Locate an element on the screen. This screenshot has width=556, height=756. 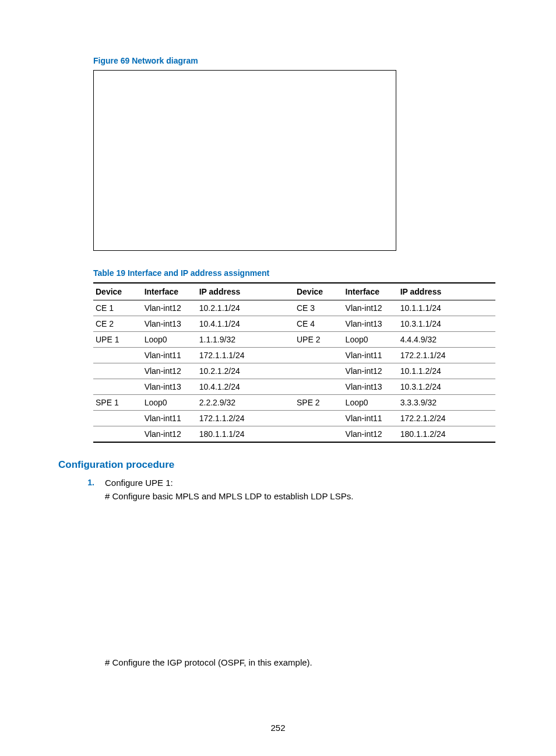
table-cell: 10.3.1.1/24 is located at coordinates (446, 324).